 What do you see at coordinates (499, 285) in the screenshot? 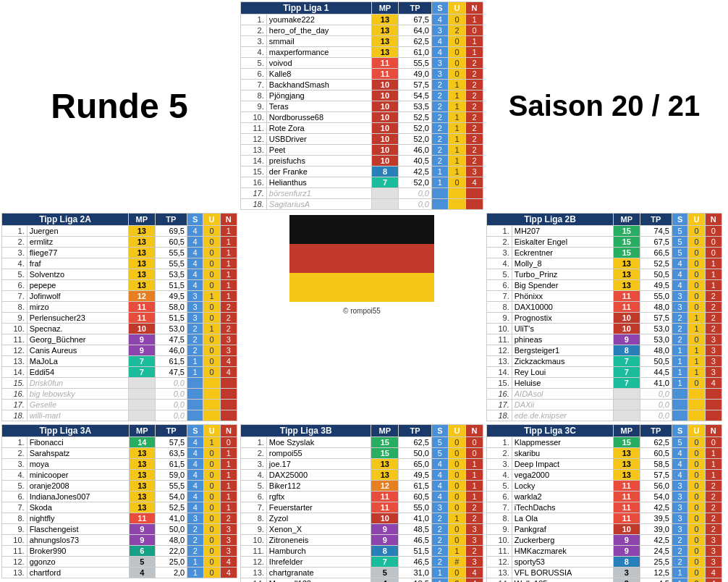
I see `rank-cell: 6.` at bounding box center [499, 285].